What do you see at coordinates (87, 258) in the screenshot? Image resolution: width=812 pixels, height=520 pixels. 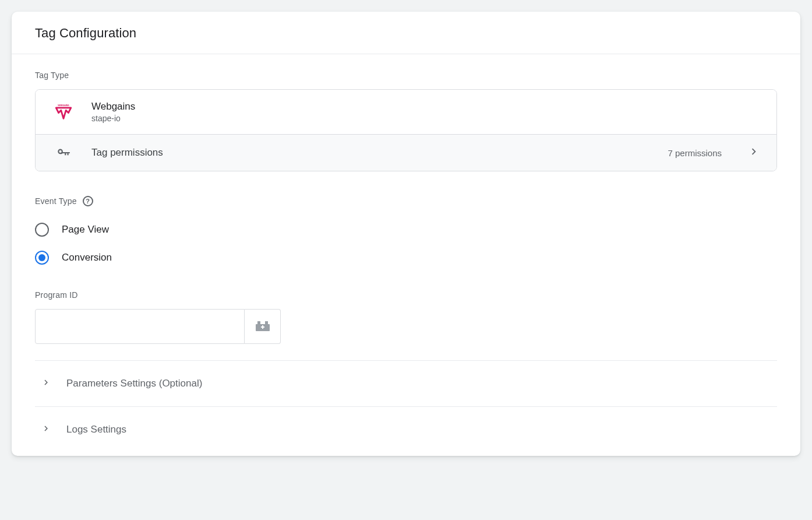 I see `radio-conversion-label: Conversion` at bounding box center [87, 258].